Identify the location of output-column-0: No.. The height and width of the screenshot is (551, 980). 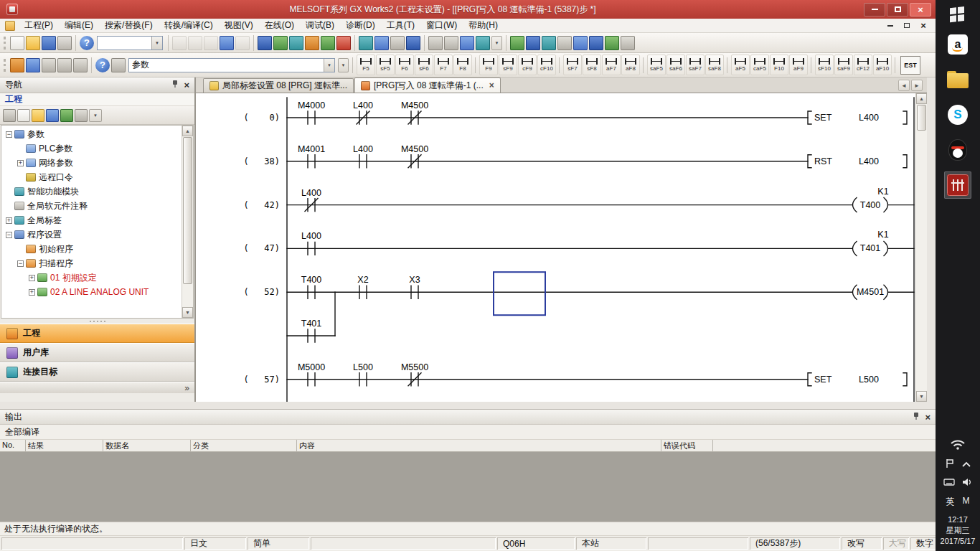
(13, 446).